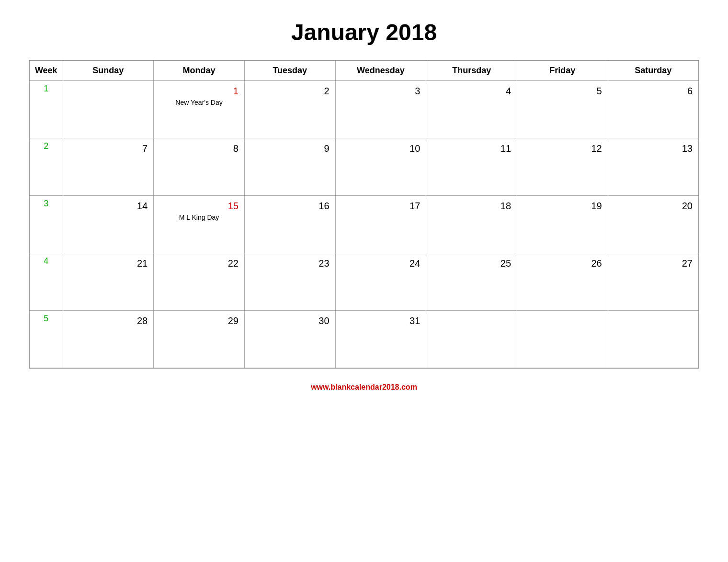 This screenshot has height=562, width=728. I want to click on day-number: 12, so click(562, 148).